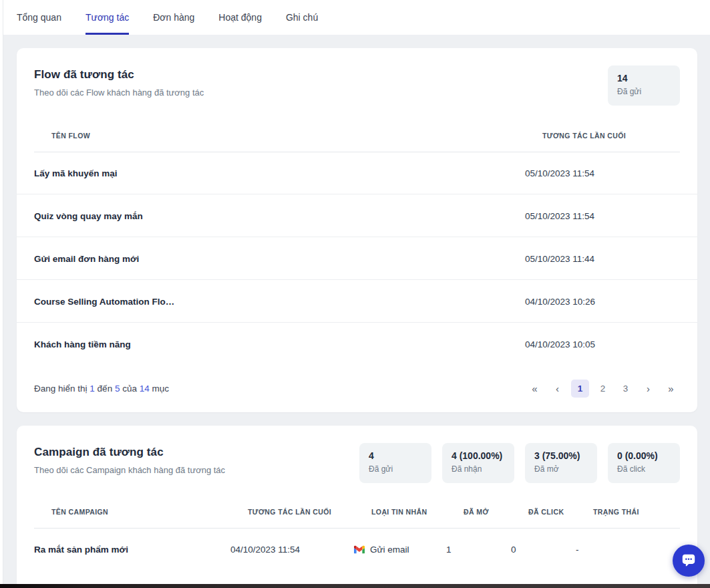 This screenshot has height=588, width=710. I want to click on col-da-mo: ĐÃ MỞ, so click(476, 512).